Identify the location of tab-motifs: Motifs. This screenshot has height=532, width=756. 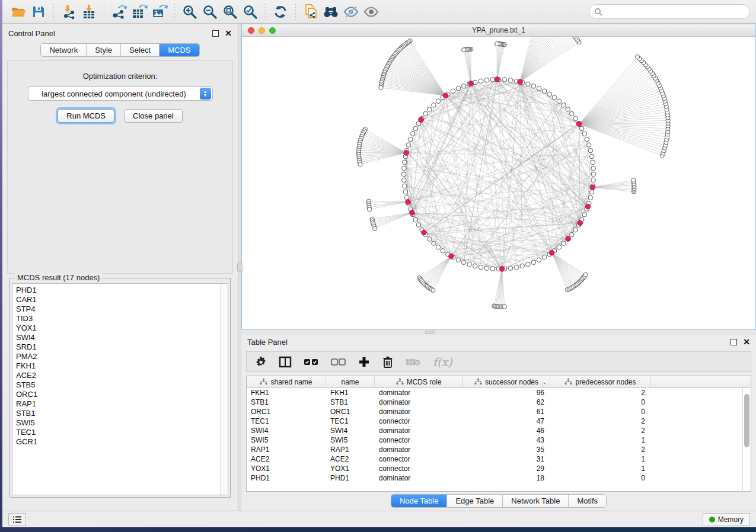
(587, 501).